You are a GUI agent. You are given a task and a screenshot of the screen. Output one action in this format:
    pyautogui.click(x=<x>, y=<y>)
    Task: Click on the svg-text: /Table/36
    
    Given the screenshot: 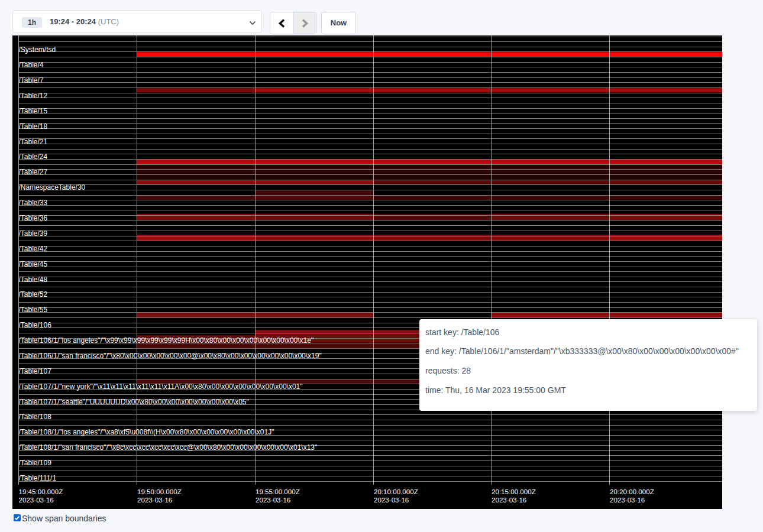 What is the action you would take?
    pyautogui.click(x=33, y=218)
    